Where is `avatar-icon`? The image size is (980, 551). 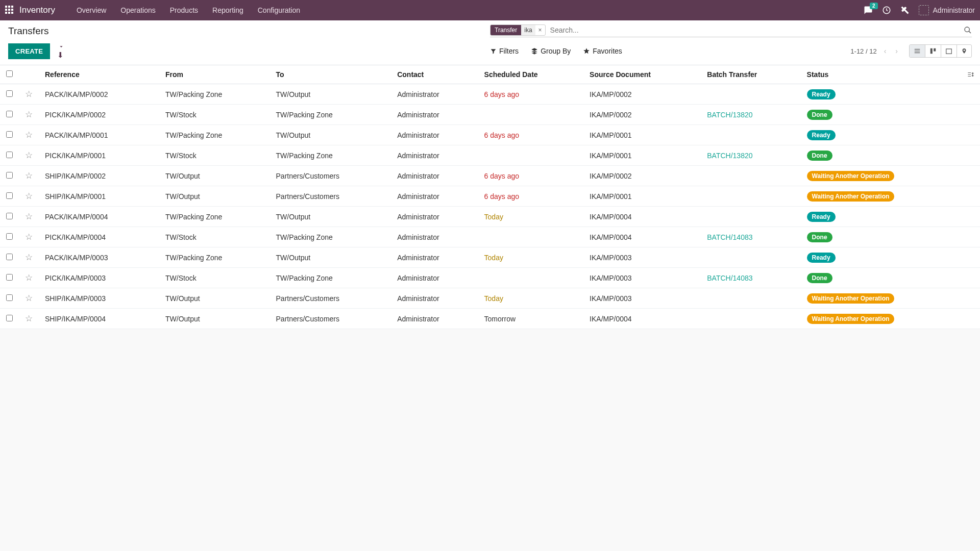
avatar-icon is located at coordinates (924, 10).